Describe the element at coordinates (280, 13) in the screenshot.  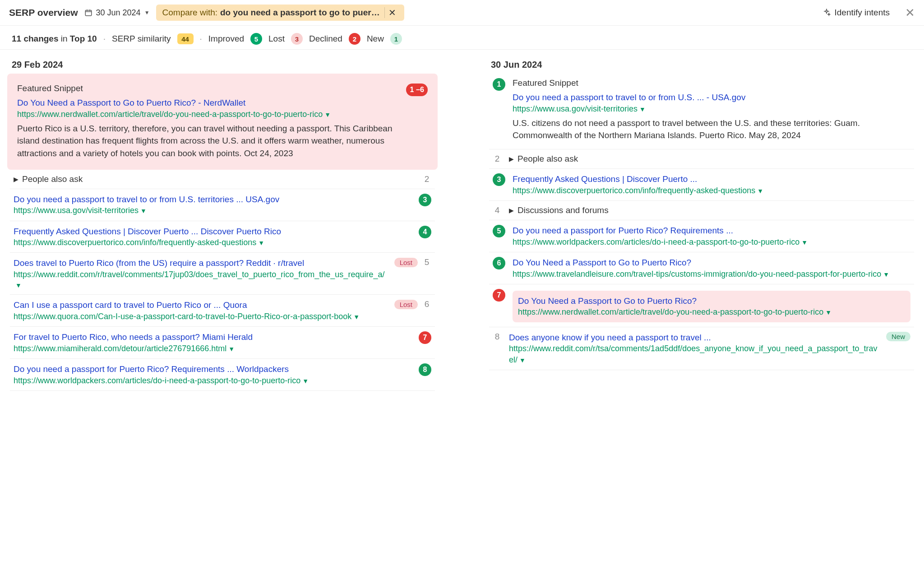
I see `compare-pill: Compare with: do you need a passport to …` at that location.